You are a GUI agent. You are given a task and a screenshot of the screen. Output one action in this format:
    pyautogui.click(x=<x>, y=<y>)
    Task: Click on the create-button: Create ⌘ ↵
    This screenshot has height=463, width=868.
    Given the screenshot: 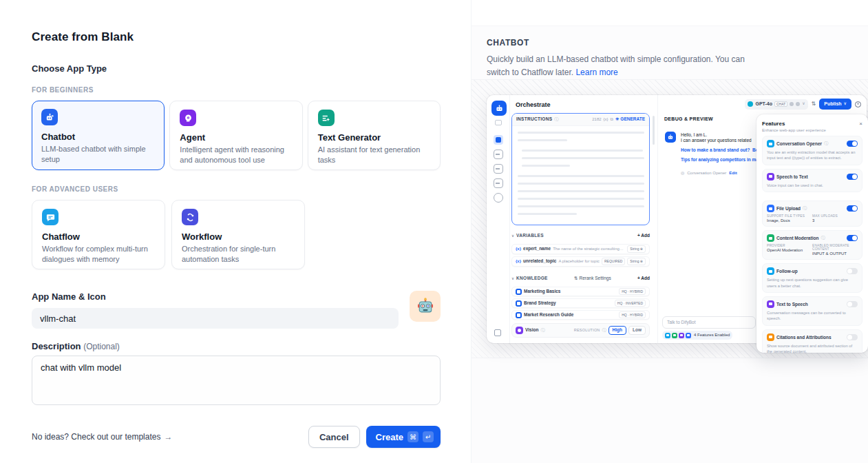 What is the action you would take?
    pyautogui.click(x=403, y=437)
    